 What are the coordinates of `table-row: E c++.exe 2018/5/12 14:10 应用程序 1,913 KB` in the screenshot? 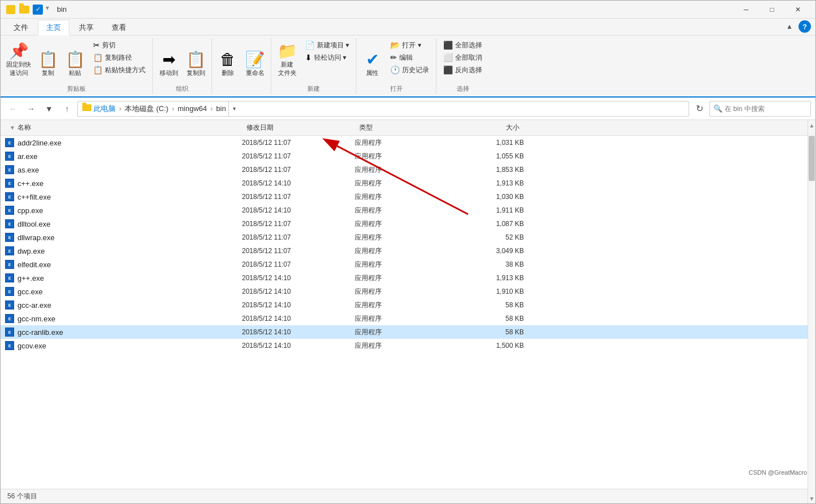 It's located at (404, 183).